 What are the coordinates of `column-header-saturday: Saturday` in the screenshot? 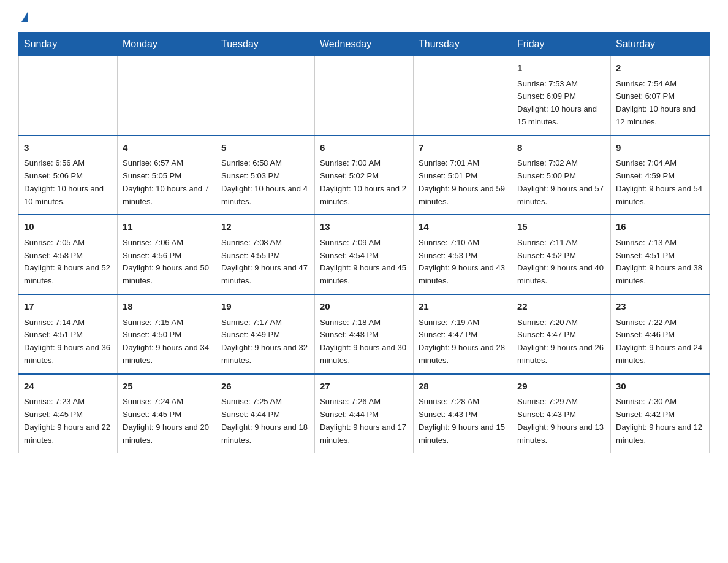 It's located at (661, 44).